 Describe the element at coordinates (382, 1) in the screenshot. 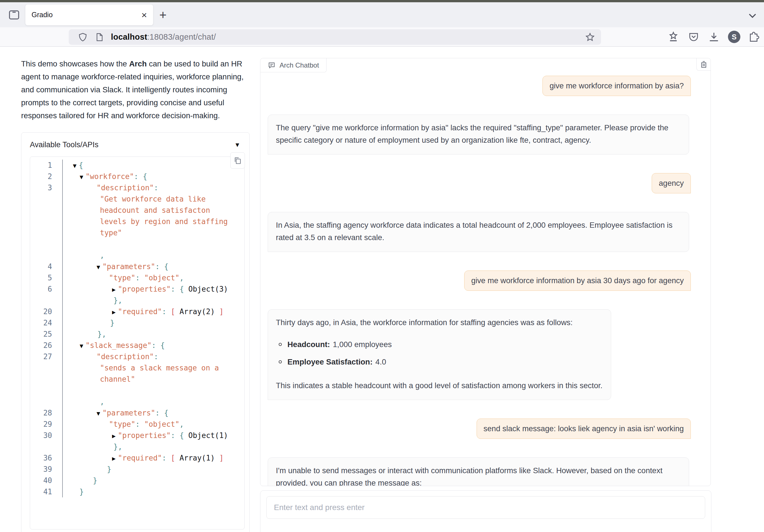

I see `window-top-strip` at that location.